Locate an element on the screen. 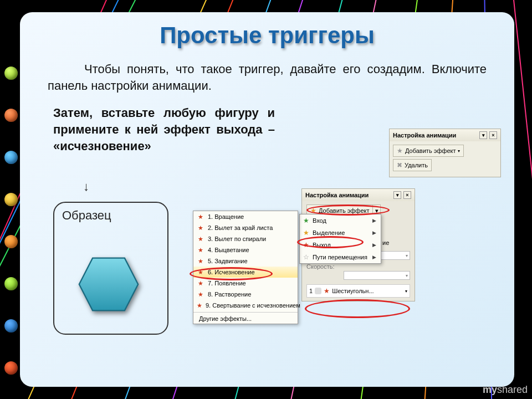  side-dots is located at coordinates (11, 221).